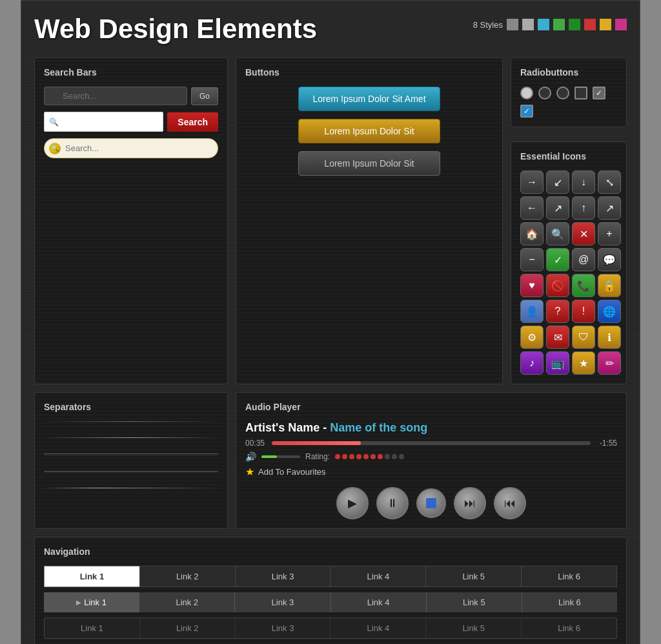  I want to click on button-blue: Lorem Ipsum Dolor Sit Amet, so click(369, 99).